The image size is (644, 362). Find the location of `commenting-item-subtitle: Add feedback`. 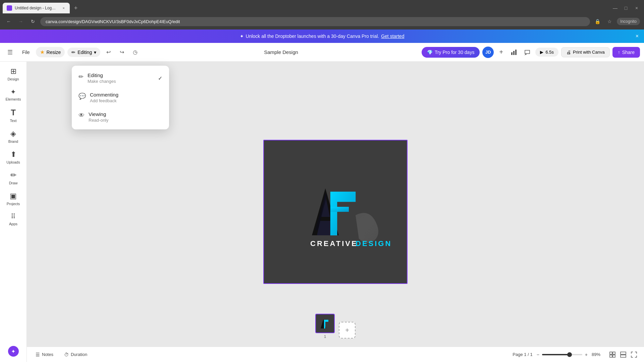

commenting-item-subtitle: Add feedback is located at coordinates (126, 101).